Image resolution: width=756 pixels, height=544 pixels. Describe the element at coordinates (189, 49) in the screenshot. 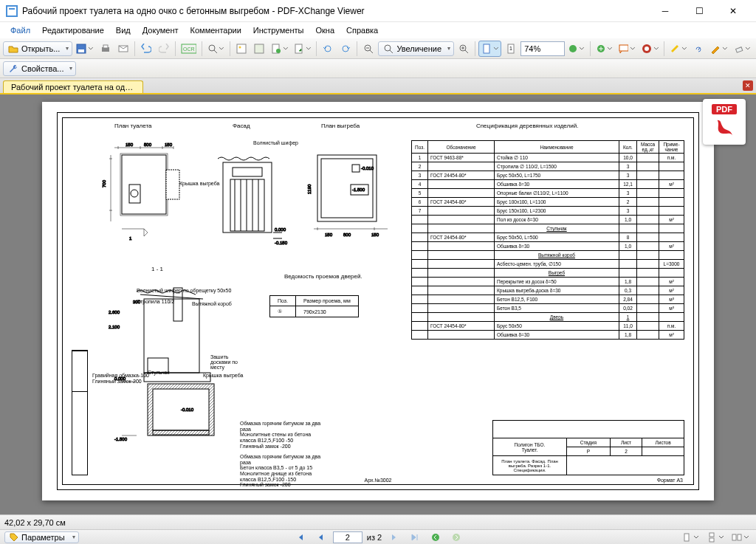

I see `ocr-button: OCR` at that location.